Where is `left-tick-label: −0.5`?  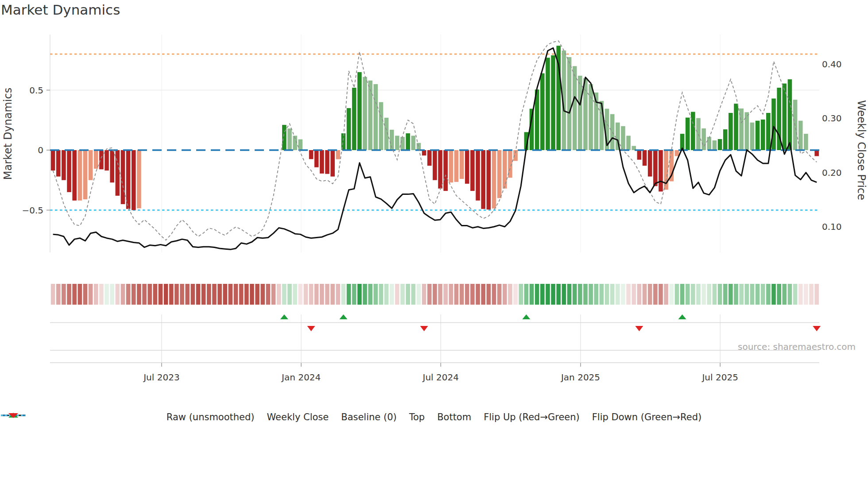
left-tick-label: −0.5 is located at coordinates (28, 210).